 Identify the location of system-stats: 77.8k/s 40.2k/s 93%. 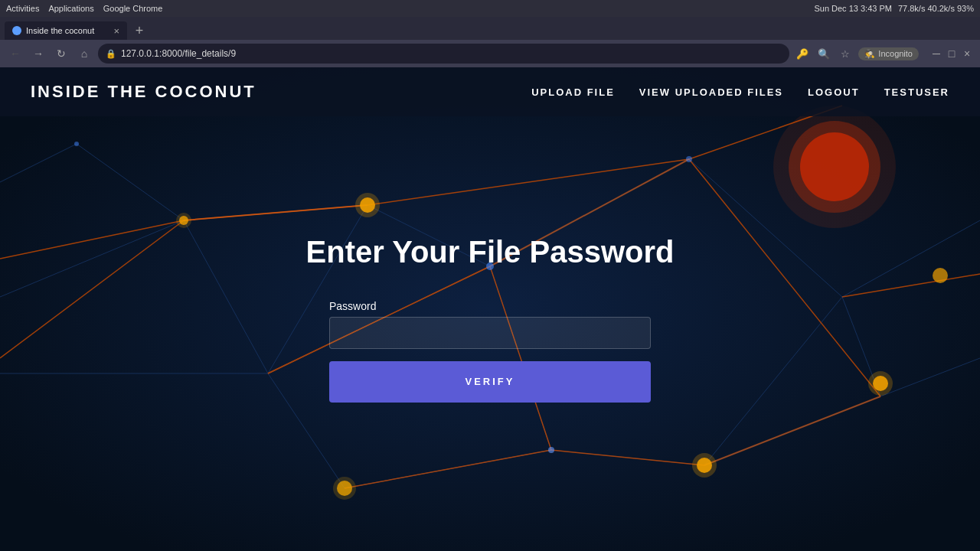
(936, 8).